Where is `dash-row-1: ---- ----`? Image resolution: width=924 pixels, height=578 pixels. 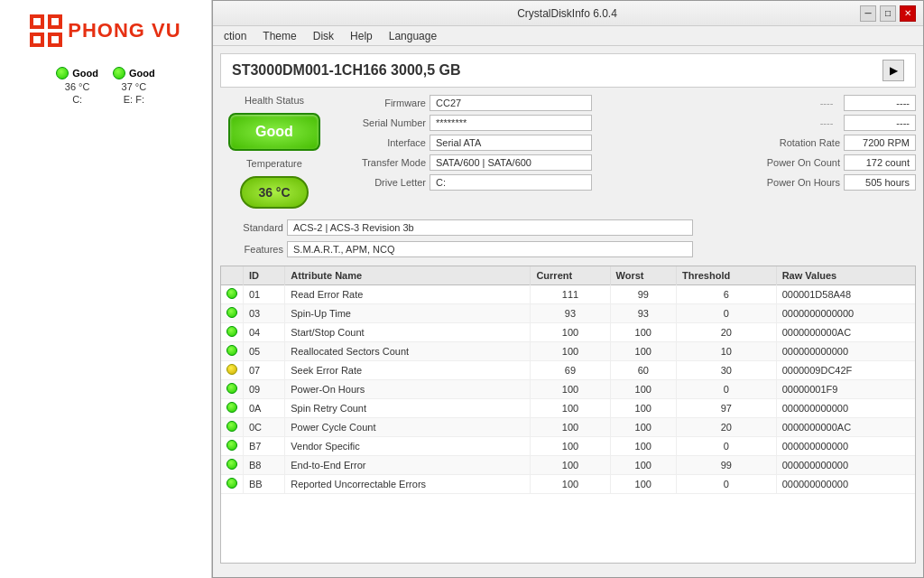 dash-row-1: ---- ---- is located at coordinates (826, 103).